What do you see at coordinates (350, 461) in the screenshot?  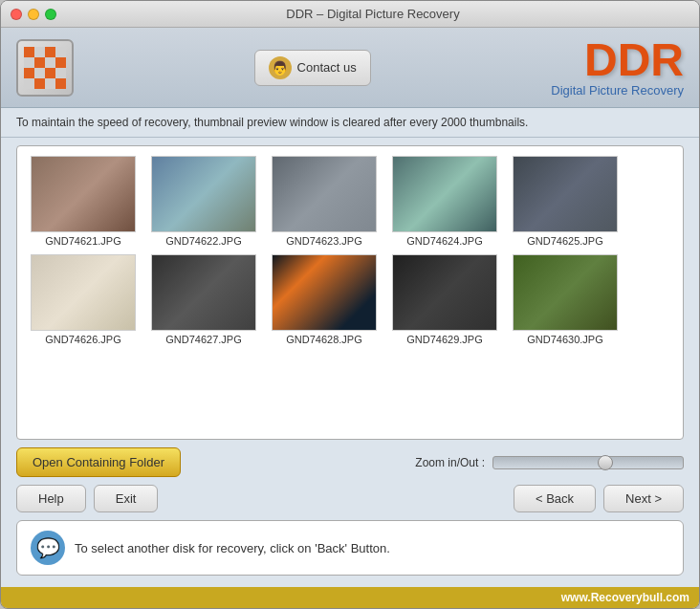 I see `controls-area: Open Containing Folder Zoom in/Out :` at bounding box center [350, 461].